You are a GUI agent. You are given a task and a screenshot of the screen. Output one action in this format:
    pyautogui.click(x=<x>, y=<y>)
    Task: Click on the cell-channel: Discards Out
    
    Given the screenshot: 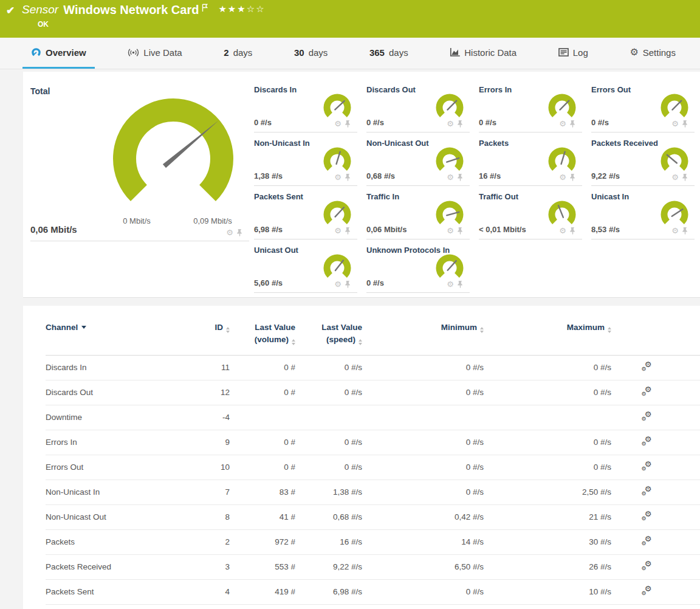 What is the action you would take?
    pyautogui.click(x=114, y=393)
    